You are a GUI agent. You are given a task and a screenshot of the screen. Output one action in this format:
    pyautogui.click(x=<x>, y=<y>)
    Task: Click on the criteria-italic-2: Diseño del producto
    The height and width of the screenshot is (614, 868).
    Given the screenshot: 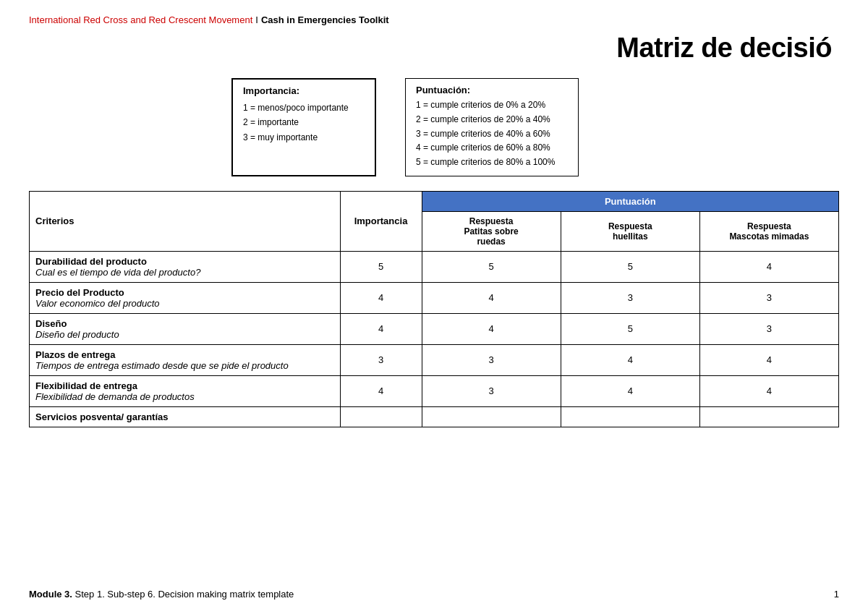 What is the action you would take?
    pyautogui.click(x=77, y=334)
    